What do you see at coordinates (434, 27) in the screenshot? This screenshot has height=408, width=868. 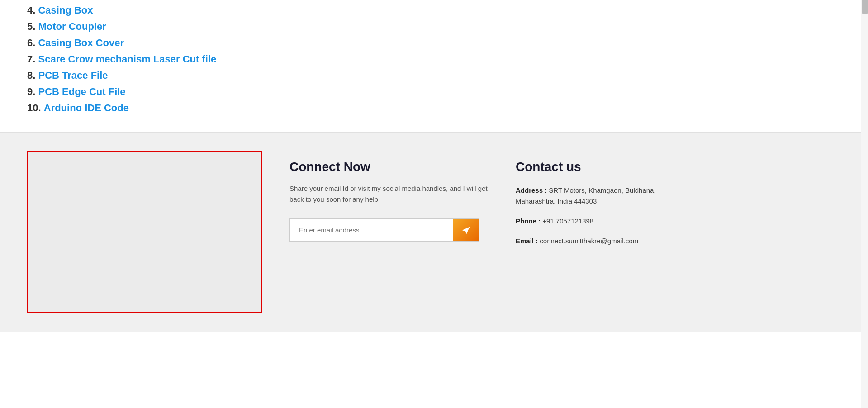 I see `list-item: 5. Motor Coupler` at bounding box center [434, 27].